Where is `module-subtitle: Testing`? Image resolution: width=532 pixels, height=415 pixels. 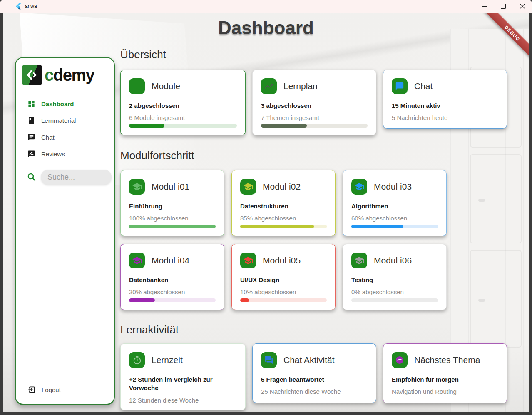 module-subtitle: Testing is located at coordinates (395, 280).